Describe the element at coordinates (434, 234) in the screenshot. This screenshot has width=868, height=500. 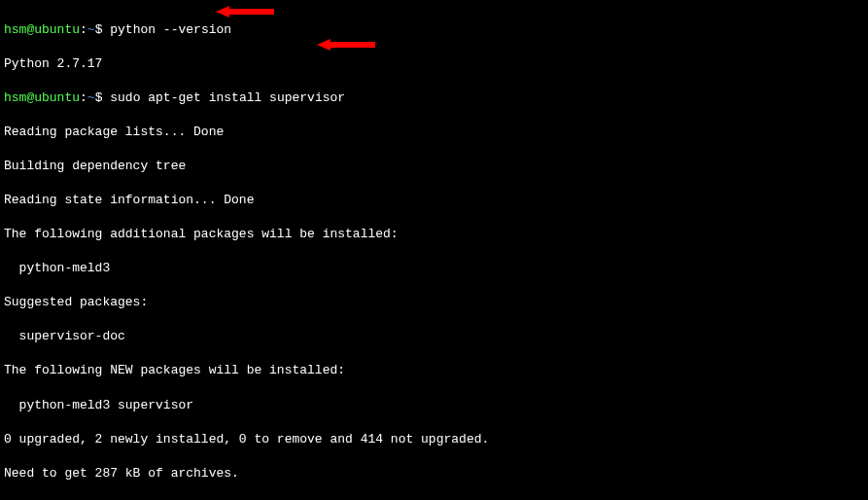
I see `output-line: The following additional packages will b…` at that location.